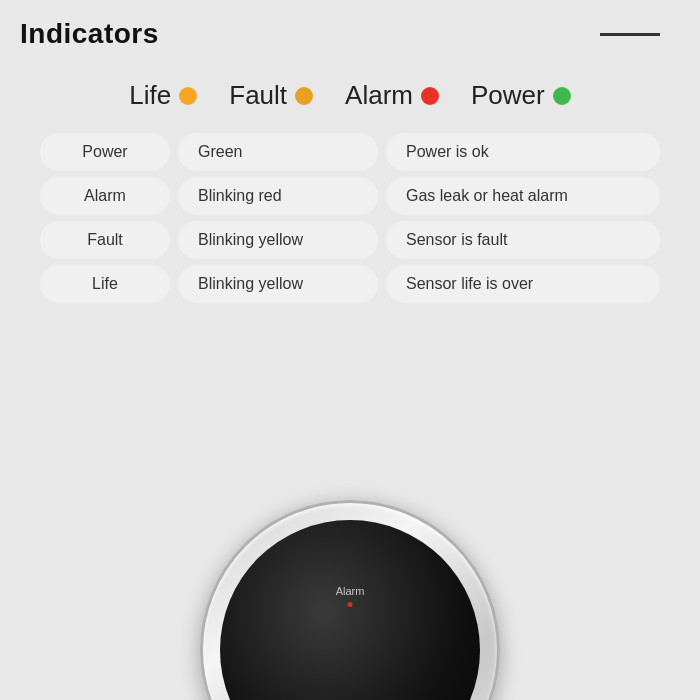 This screenshot has height=700, width=700. What do you see at coordinates (350, 610) in the screenshot?
I see `device-inner: Alarm Fault Power Life` at bounding box center [350, 610].